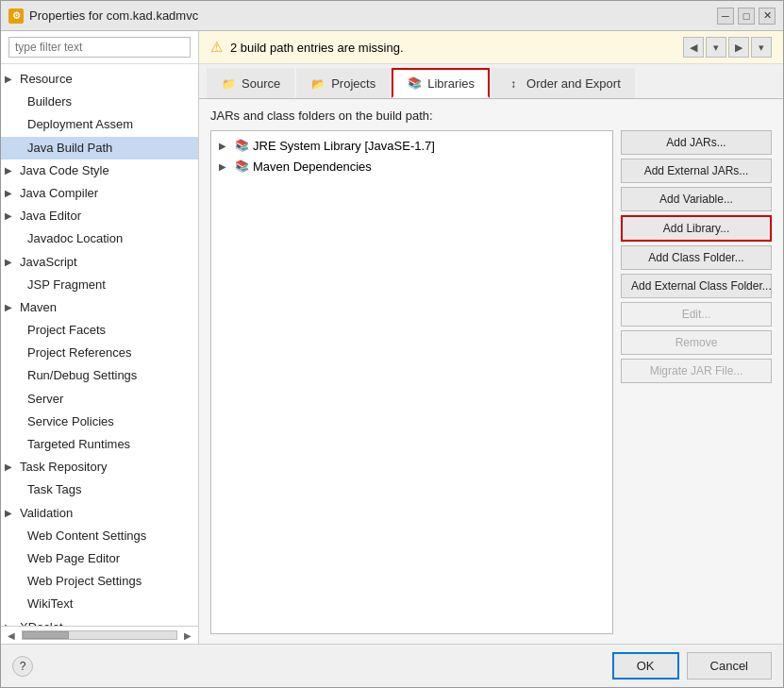 This screenshot has width=784, height=688. Describe the element at coordinates (74, 559) in the screenshot. I see `sidebar-item-label: Web Page Editor` at that location.